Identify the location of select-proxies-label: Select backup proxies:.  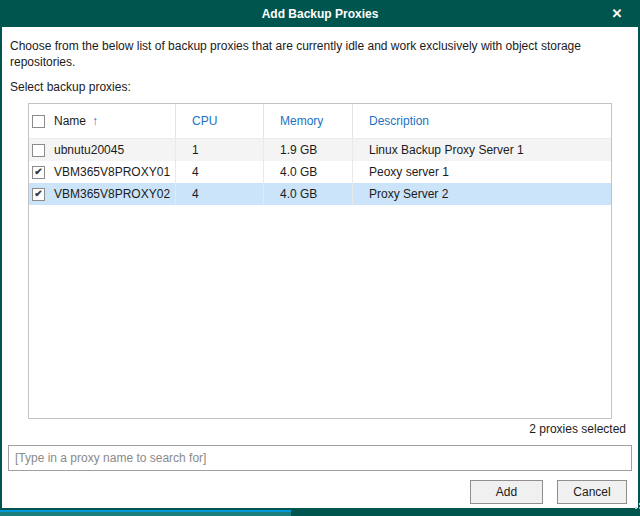
(70, 87).